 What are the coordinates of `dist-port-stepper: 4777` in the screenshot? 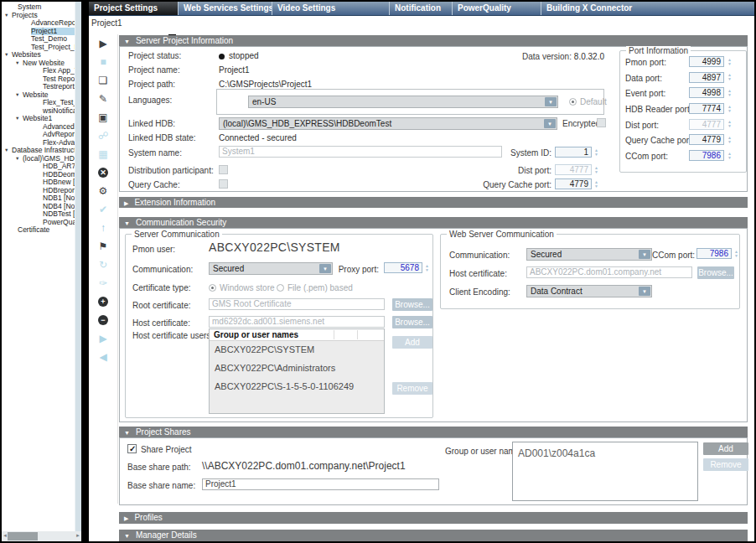 It's located at (573, 169).